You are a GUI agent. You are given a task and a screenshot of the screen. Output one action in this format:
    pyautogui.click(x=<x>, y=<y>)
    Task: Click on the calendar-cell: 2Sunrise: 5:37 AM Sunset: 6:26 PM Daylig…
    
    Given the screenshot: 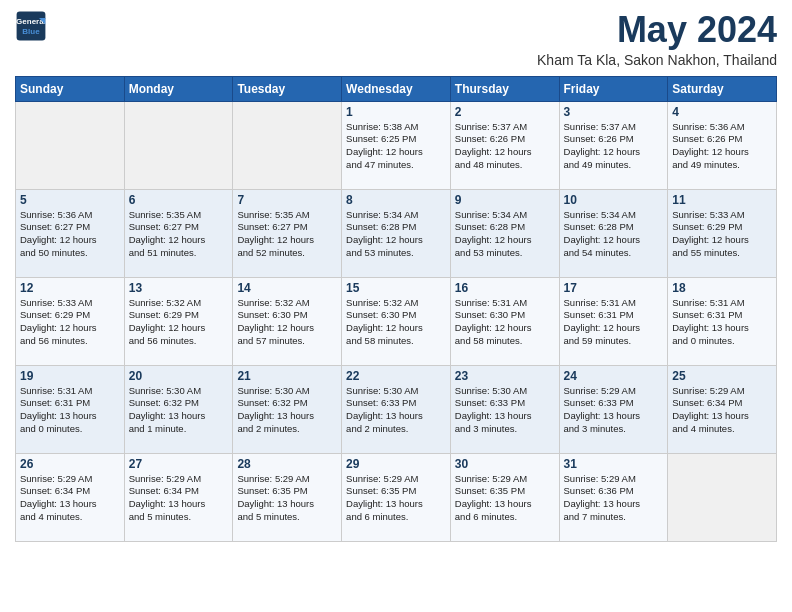 What is the action you would take?
    pyautogui.click(x=504, y=145)
    